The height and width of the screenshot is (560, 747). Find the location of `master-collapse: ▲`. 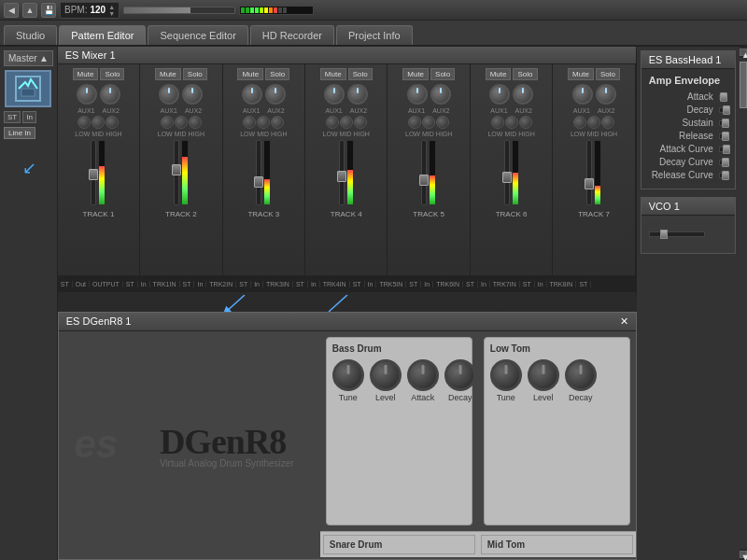

master-collapse: ▲ is located at coordinates (44, 58).